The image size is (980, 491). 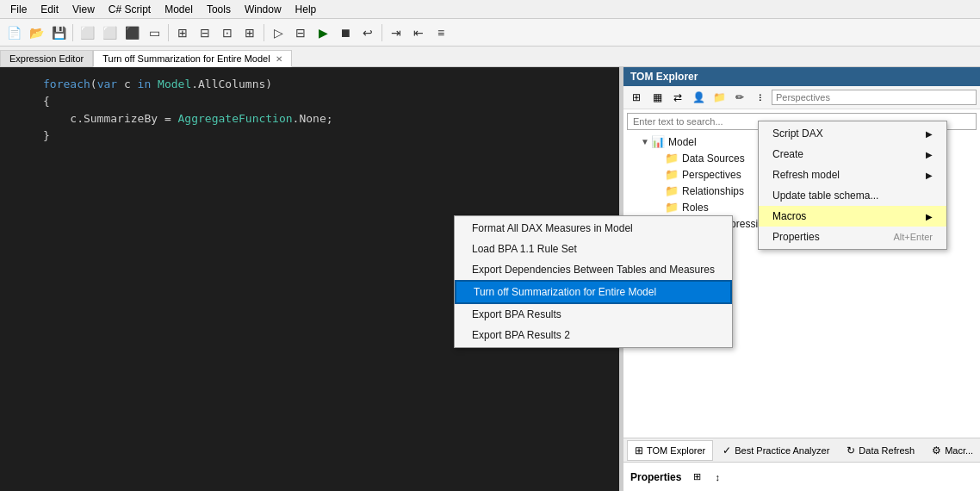 I want to click on ctx-properties-shortcut: Alt+Enter, so click(x=913, y=237).